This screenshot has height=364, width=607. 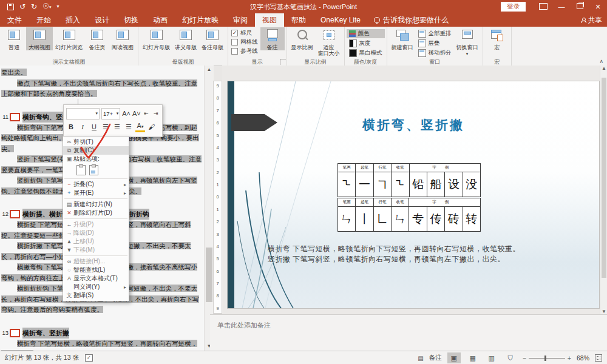 I want to click on menu-item-折叠(C): −折叠(C)▸, so click(x=96, y=184).